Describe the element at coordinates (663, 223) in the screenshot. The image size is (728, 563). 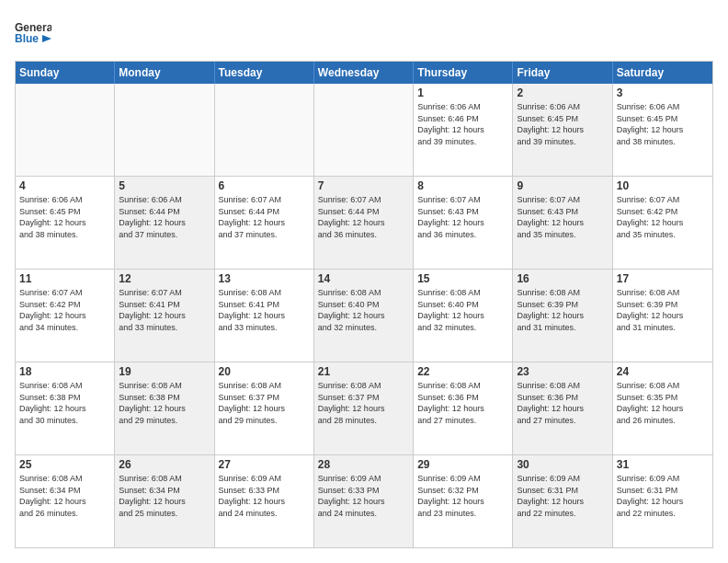
I see `calendar-cell: 10Sunrise: 6:07 AM Sunset: 6:42 PM Dayli…` at that location.